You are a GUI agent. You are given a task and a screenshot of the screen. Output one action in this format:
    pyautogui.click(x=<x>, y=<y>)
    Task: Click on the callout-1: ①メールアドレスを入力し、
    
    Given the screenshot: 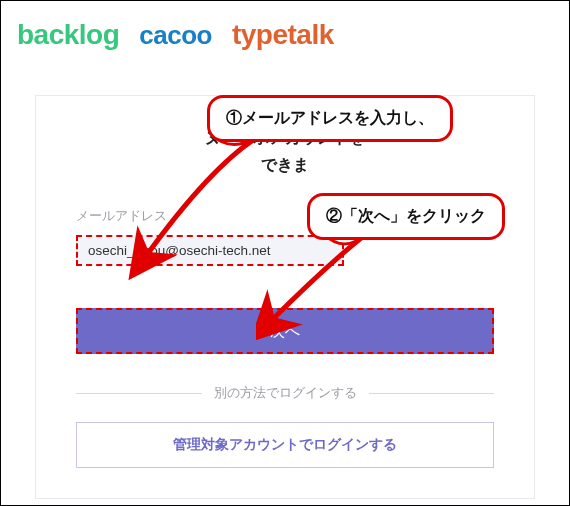 What is the action you would take?
    pyautogui.click(x=330, y=118)
    